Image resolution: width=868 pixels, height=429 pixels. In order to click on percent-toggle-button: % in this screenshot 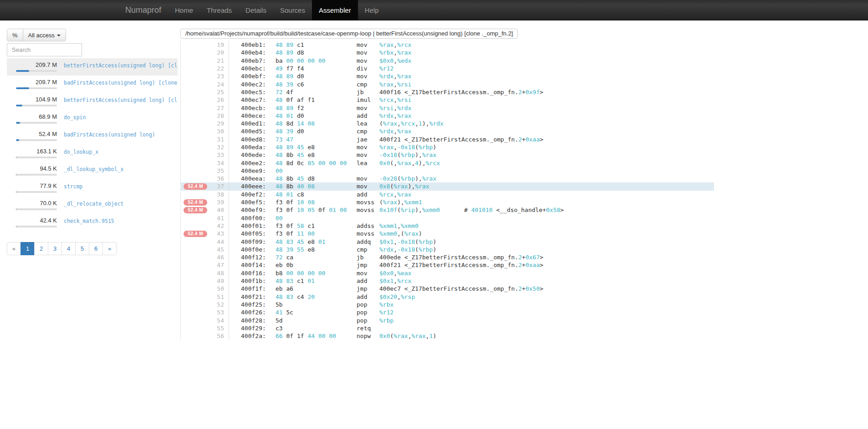, I will do `click(15, 35)`.